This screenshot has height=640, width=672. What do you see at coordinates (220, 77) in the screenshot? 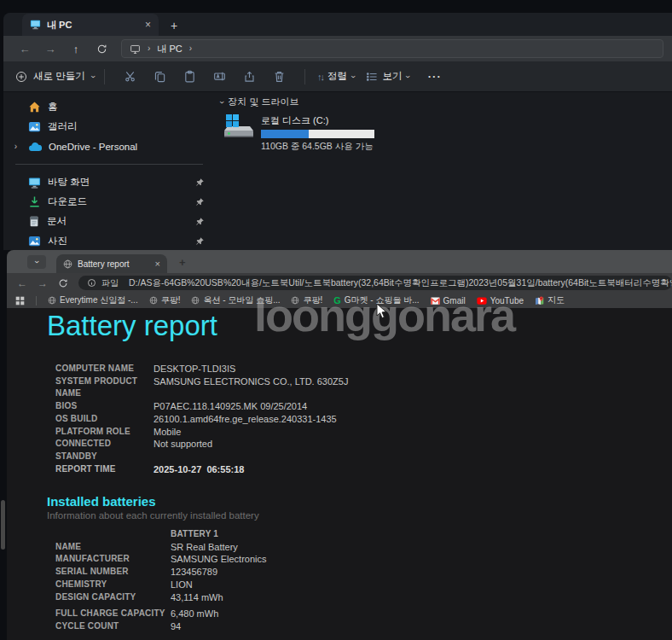
I see `rename-icon` at bounding box center [220, 77].